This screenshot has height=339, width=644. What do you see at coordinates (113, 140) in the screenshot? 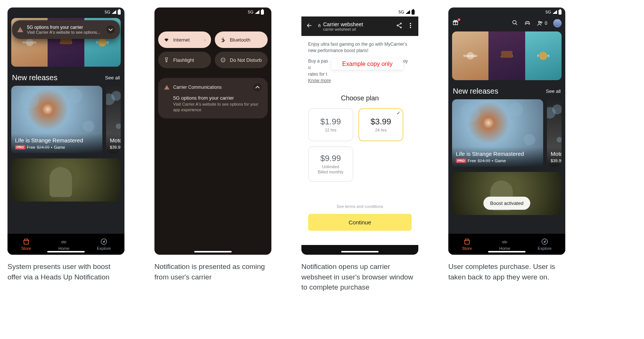
I see `side-card-title: Moto` at bounding box center [113, 140].